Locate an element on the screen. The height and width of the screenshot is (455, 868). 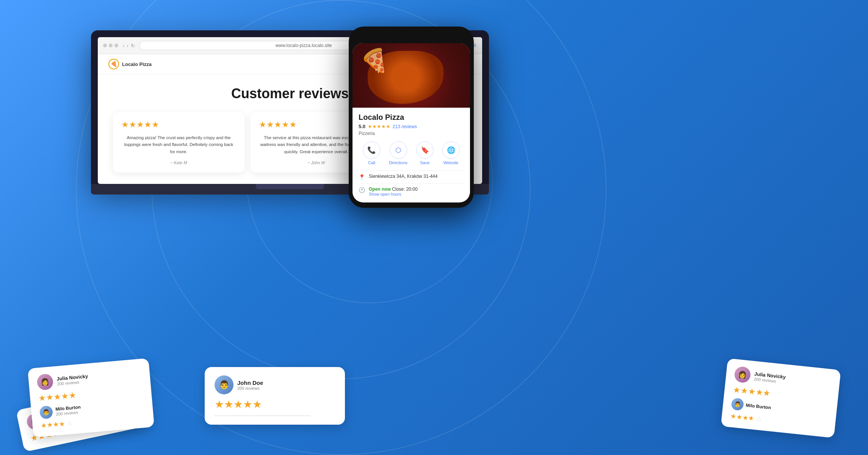
phone-address-row: 📍 Sienkiewicza 34A, Kraków 31-444 is located at coordinates (411, 177).